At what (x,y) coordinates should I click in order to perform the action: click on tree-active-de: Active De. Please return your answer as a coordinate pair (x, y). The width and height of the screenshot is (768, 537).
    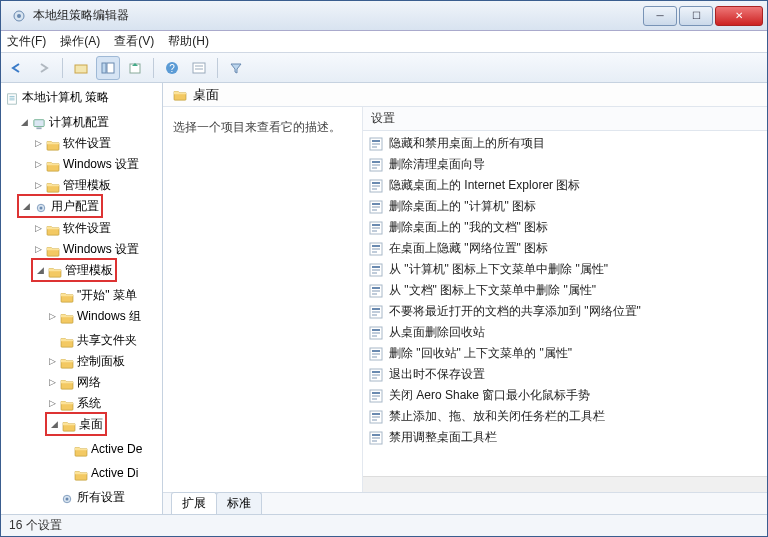
    Looking at the image, I should click on (102, 449).